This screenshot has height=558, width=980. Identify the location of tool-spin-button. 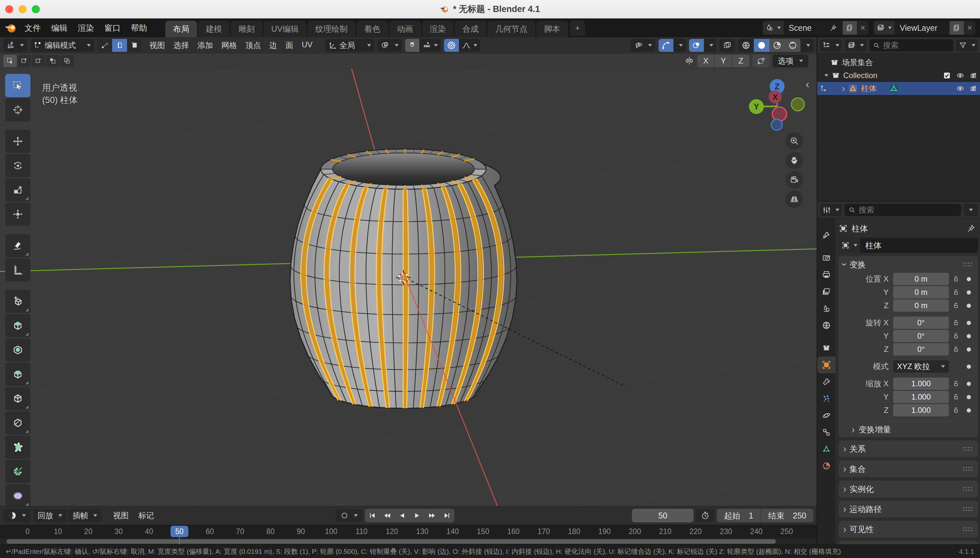
(18, 471).